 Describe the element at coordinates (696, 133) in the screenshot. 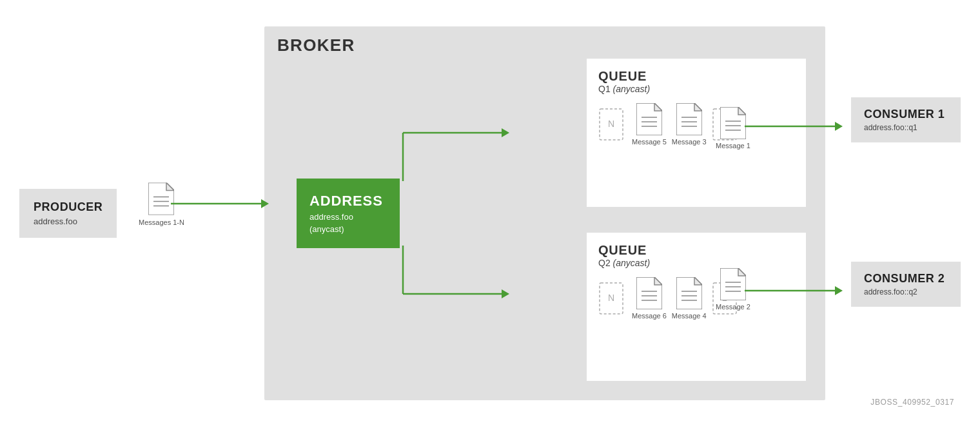

I see `queue1-area: QUEUE Q1 (anycast) N` at that location.